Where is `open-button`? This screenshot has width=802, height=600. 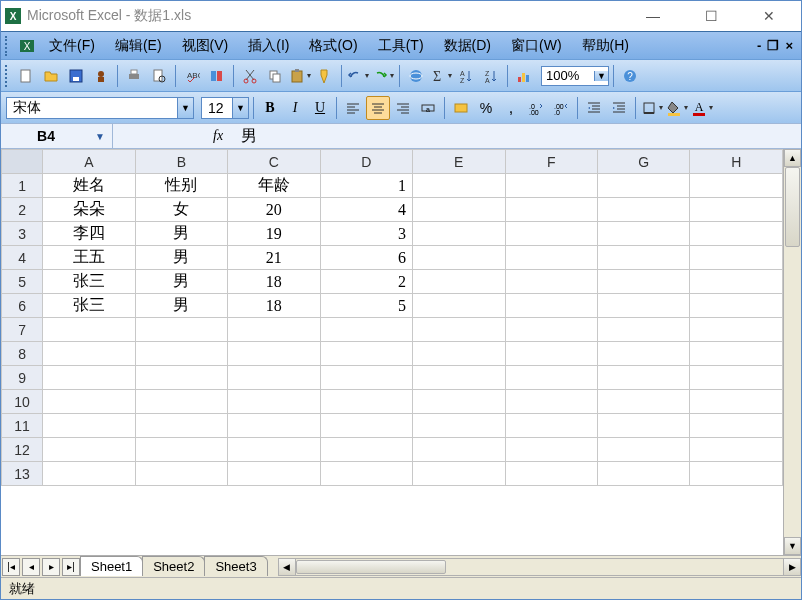
open-button is located at coordinates (51, 76).